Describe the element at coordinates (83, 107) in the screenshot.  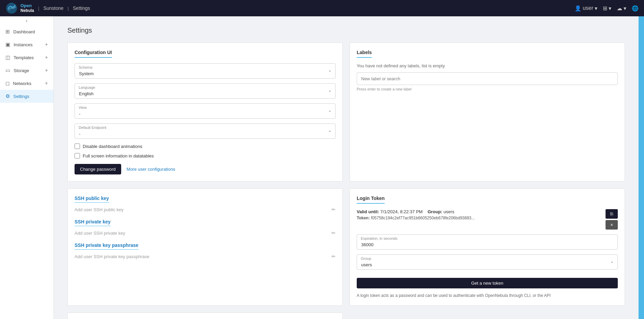
I see `view-label: View` at that location.